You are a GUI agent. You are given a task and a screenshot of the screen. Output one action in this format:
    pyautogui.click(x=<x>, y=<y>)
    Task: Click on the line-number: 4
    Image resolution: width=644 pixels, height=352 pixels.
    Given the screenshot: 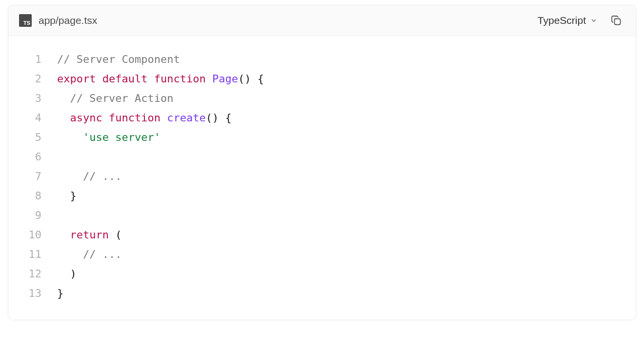 What is the action you would take?
    pyautogui.click(x=30, y=118)
    